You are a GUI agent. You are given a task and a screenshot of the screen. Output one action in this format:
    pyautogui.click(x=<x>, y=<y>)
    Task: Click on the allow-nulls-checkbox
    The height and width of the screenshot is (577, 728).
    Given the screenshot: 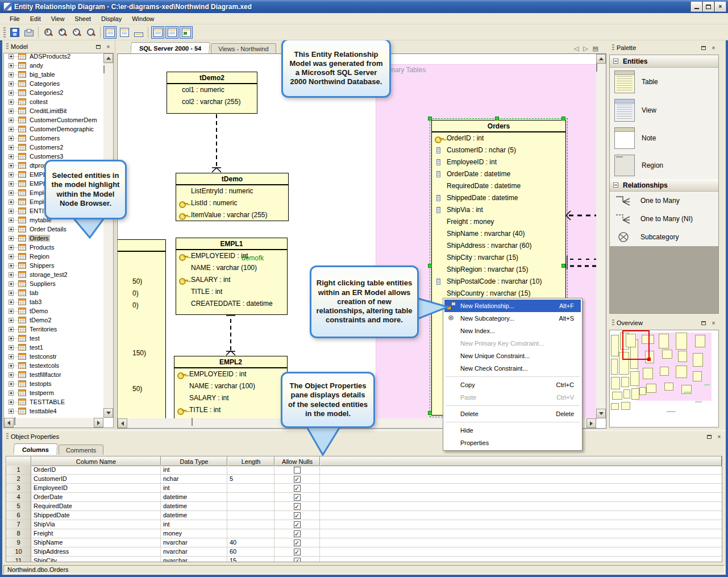 What is the action you would take?
    pyautogui.click(x=297, y=470)
    